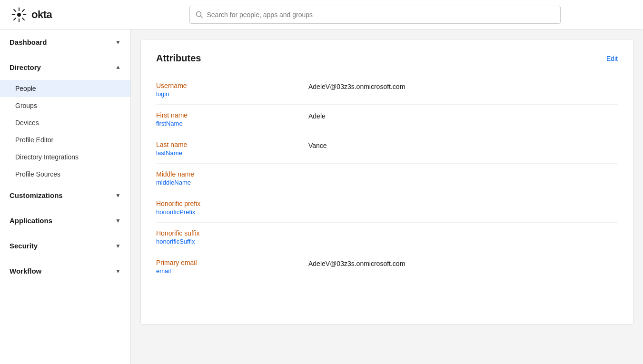 This screenshot has height=364, width=643. Describe the element at coordinates (65, 89) in the screenshot. I see `sidebar-item-people: People` at that location.